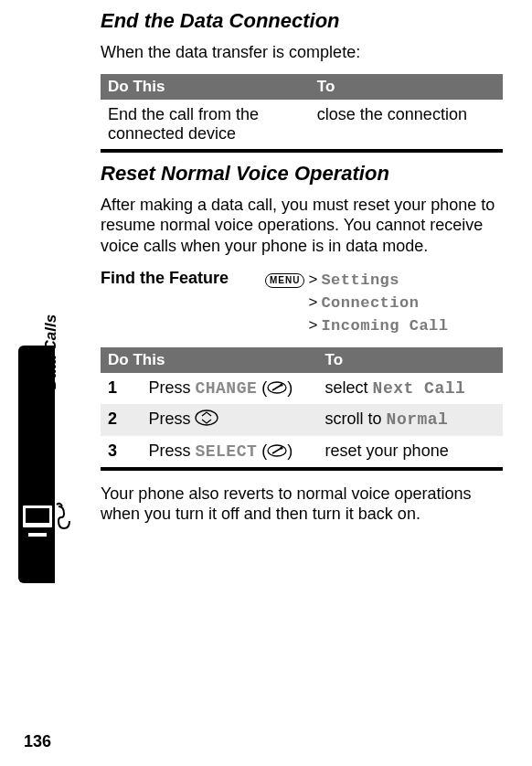  What do you see at coordinates (349, 388) in the screenshot?
I see `text: select` at bounding box center [349, 388].